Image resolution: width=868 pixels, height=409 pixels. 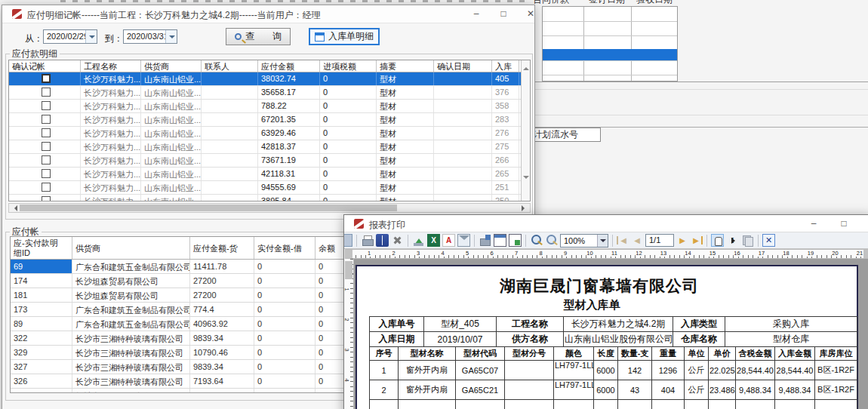 What do you see at coordinates (384, 390) in the screenshot?
I see `cell: 2` at bounding box center [384, 390].